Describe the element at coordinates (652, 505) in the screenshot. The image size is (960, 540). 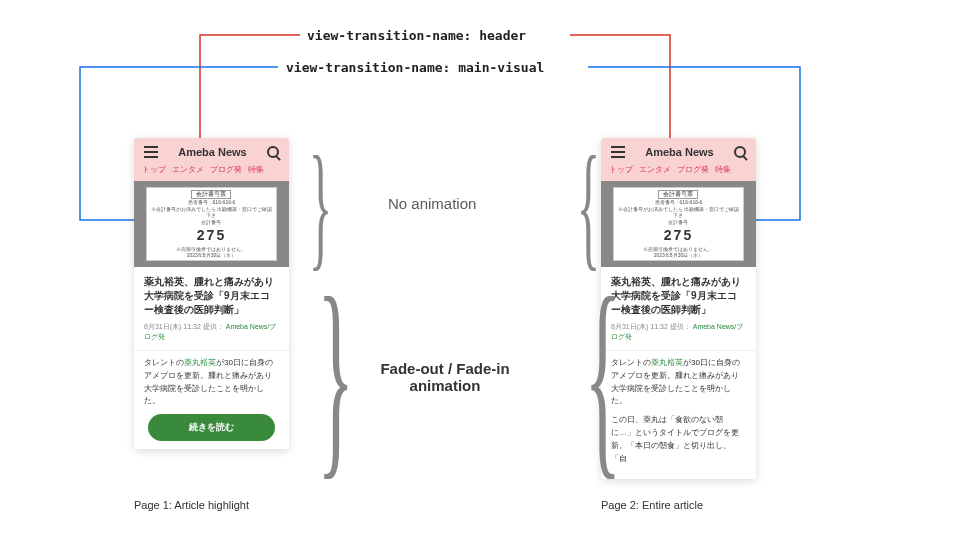
I see `caption-page-2: Page 2: Entire article` at that location.